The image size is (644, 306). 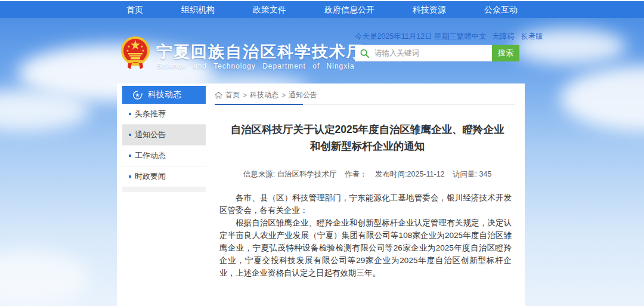 I want to click on article-paragraph: 根据自治区雏鹰企业、瞪羚企业和创新型标杆企业认定管理有关规定，决定认定半亩良人农…, so click(x=366, y=248).